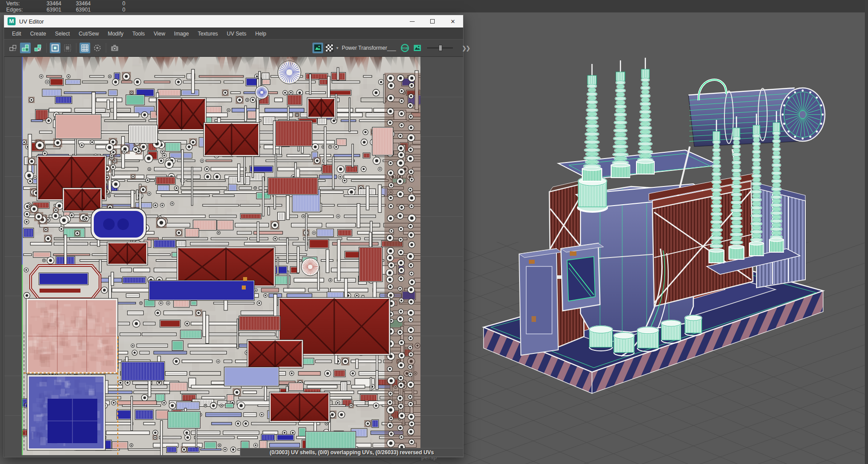  What do you see at coordinates (89, 34) in the screenshot?
I see `menu-item-cut-sew: Cut/Sew` at bounding box center [89, 34].